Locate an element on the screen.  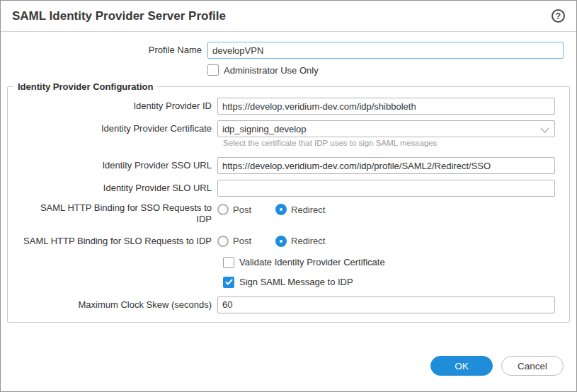
slo-binding-radio-group: Post Redirect is located at coordinates (387, 241).